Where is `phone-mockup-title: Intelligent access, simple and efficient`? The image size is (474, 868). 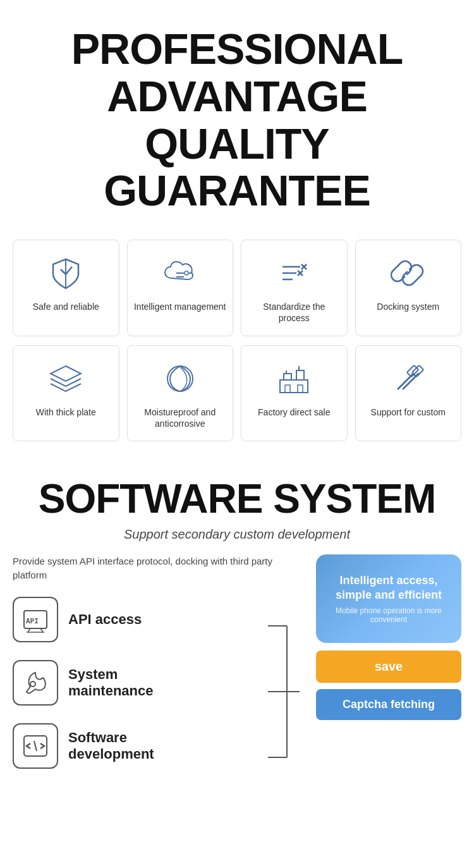
phone-mockup-title: Intelligent access, simple and efficient is located at coordinates (389, 588).